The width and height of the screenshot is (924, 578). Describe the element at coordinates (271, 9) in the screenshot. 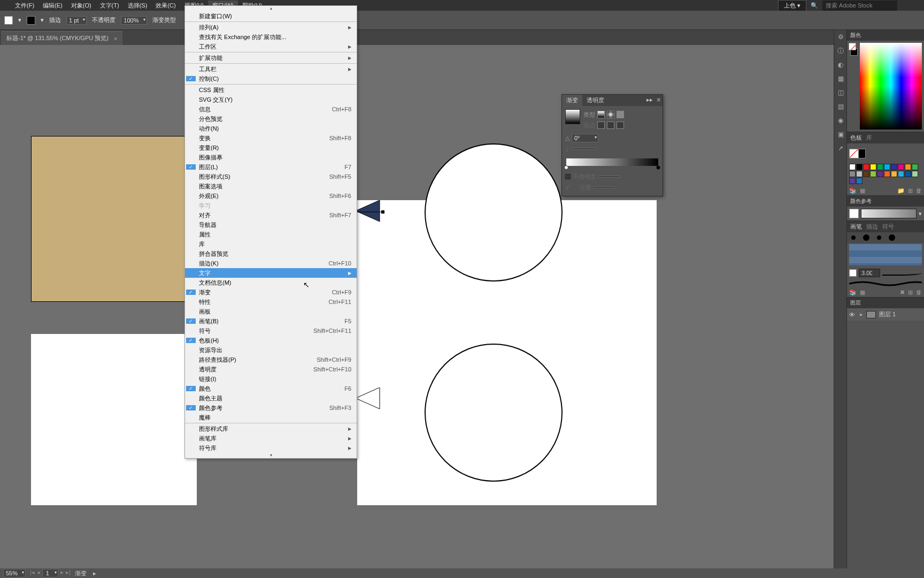

I see `menu-scroll-up: ▴` at that location.